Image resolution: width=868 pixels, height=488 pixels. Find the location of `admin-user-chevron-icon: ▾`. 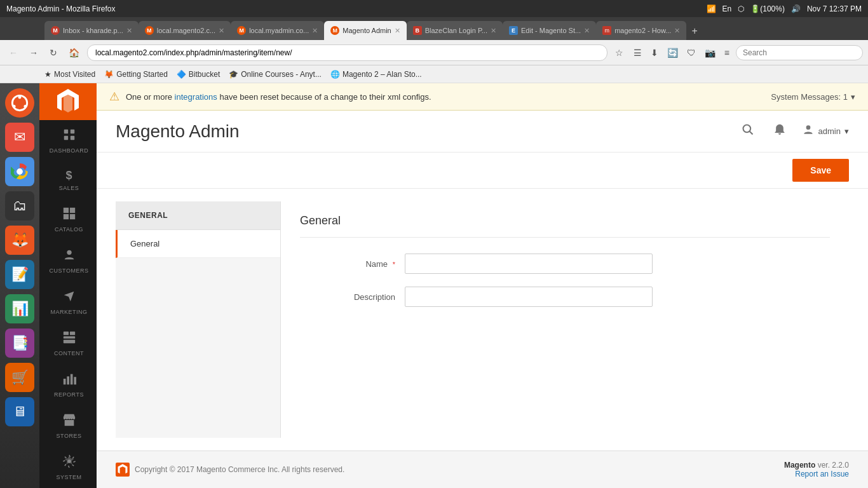

admin-user-chevron-icon: ▾ is located at coordinates (846, 131).